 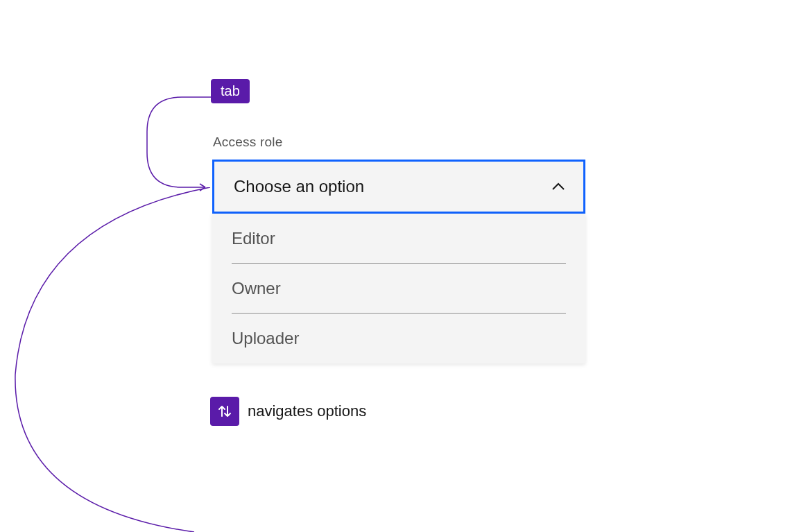 I want to click on option-label: Uploader, so click(x=265, y=338).